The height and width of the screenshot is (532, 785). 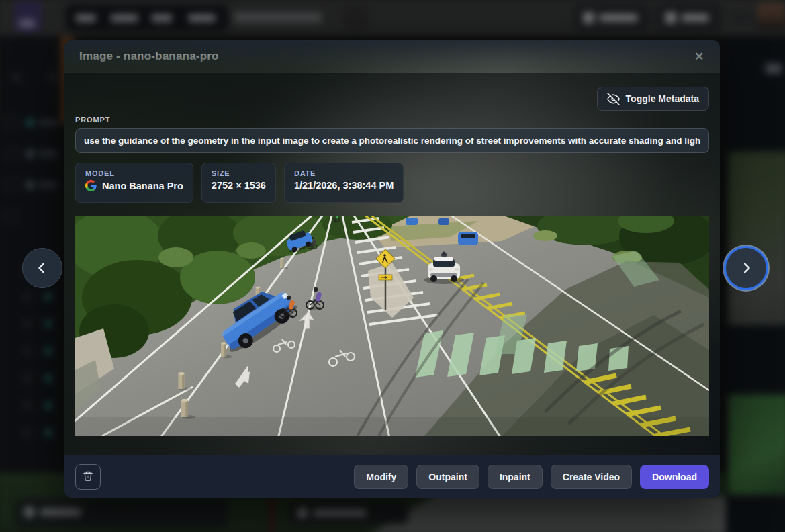 What do you see at coordinates (392, 120) in the screenshot?
I see `prompt-label: PROMPT` at bounding box center [392, 120].